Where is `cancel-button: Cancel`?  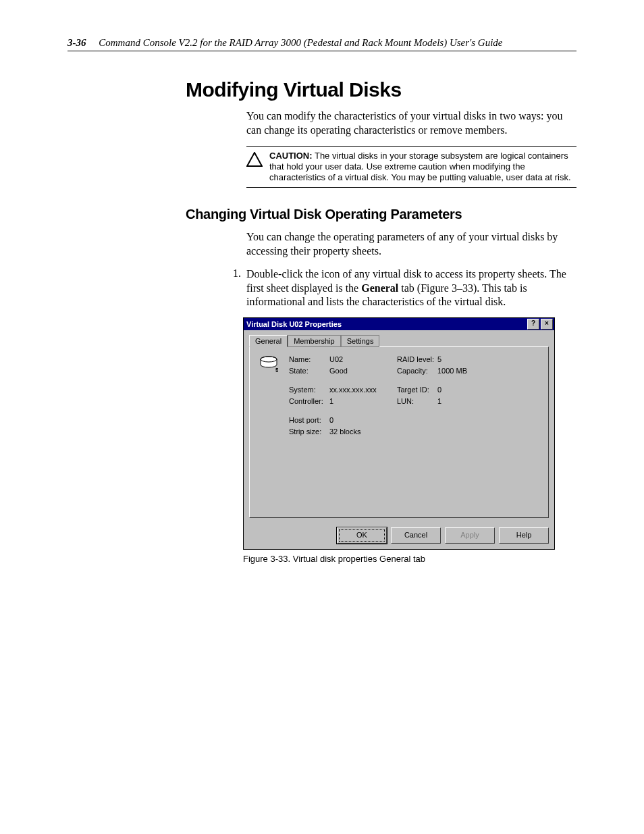 cancel-button: Cancel is located at coordinates (416, 536).